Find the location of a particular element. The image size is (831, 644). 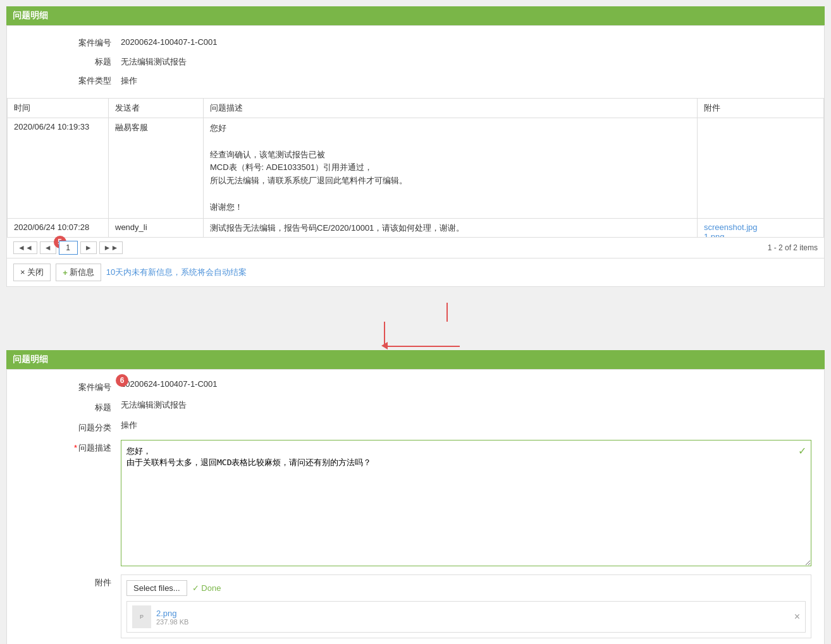

file-name: 2.png is located at coordinates (172, 613).